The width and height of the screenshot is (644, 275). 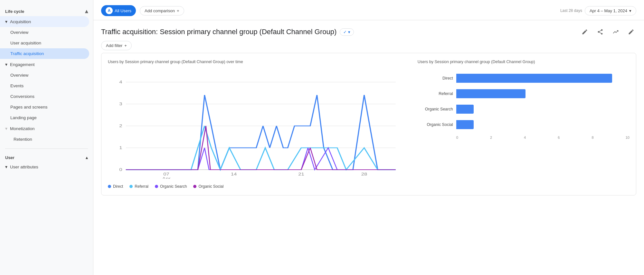 I want to click on bar-row-direct: Direct, so click(x=524, y=78).